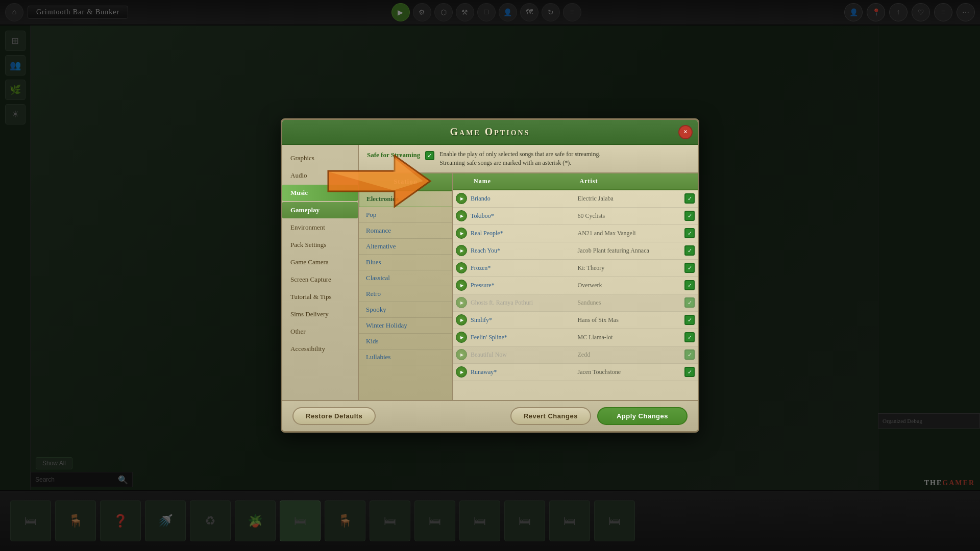  What do you see at coordinates (576, 268) in the screenshot?
I see `song-row: Frozen* Ki: Theory ✓` at bounding box center [576, 268].